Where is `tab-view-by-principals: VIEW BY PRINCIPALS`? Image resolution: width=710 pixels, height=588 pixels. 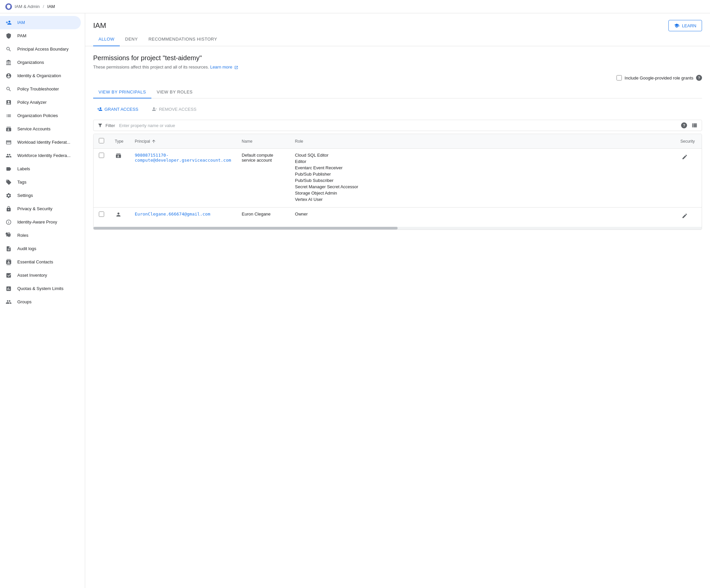 tab-view-by-principals: VIEW BY PRINCIPALS is located at coordinates (122, 92).